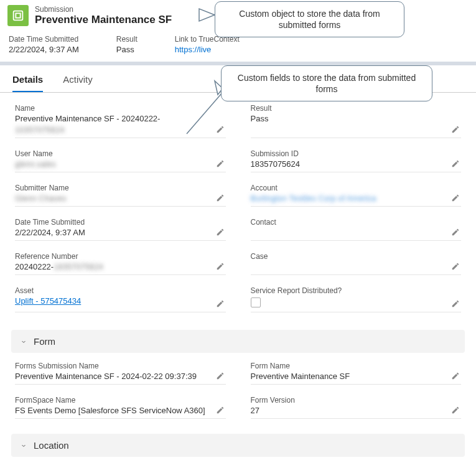 Image resolution: width=476 pixels, height=473 pixels. What do you see at coordinates (310, 19) in the screenshot?
I see `callout-custom-object: Custom object to store the data from sub…` at bounding box center [310, 19].